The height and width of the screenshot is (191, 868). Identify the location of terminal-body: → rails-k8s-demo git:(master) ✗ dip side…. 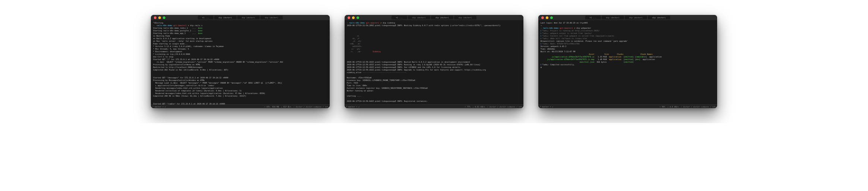
(434, 62).